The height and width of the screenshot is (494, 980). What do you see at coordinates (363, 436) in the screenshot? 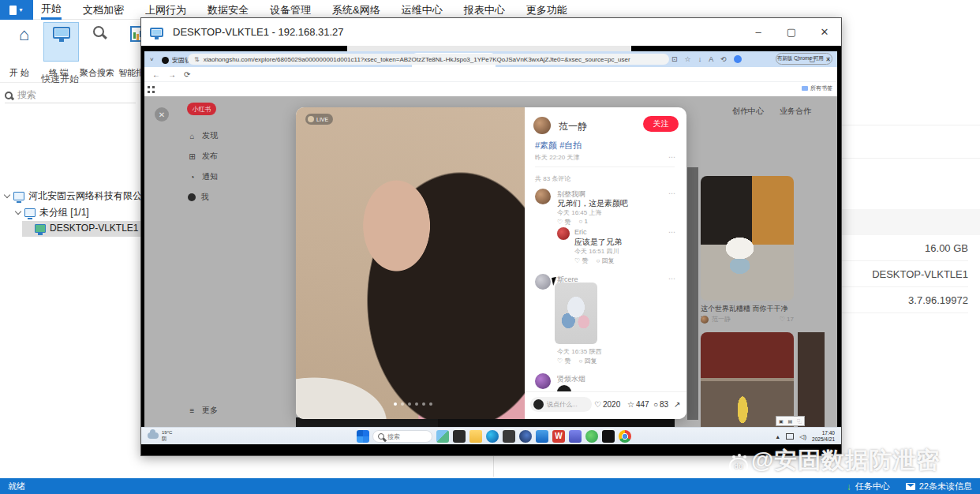
I see `windows-start-button` at bounding box center [363, 436].